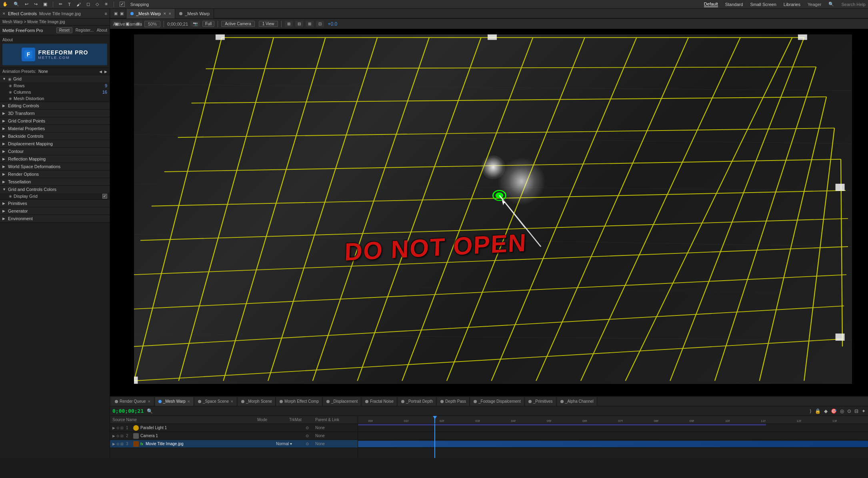 The width and height of the screenshot is (868, 478). I want to click on tess-label: Tessellation, so click(19, 182).